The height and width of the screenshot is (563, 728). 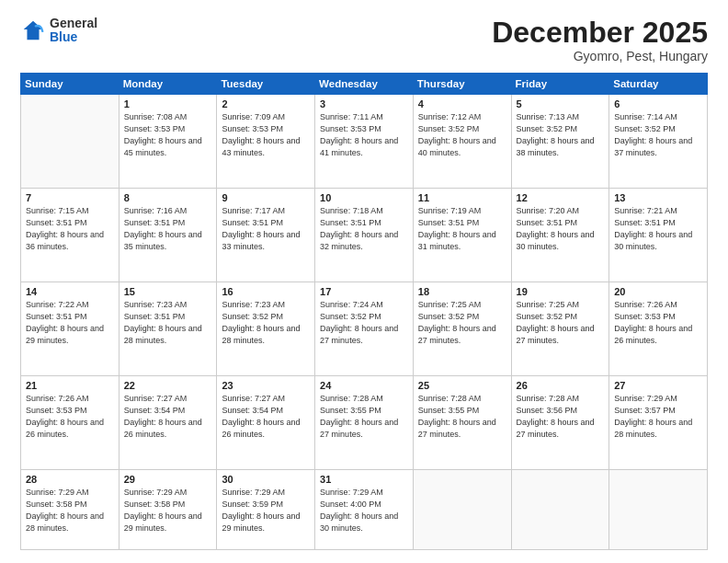 What do you see at coordinates (266, 511) in the screenshot?
I see `day-info: Sunrise: 7:29 AM Sunset: 3:59 PM Dayligh…` at bounding box center [266, 511].